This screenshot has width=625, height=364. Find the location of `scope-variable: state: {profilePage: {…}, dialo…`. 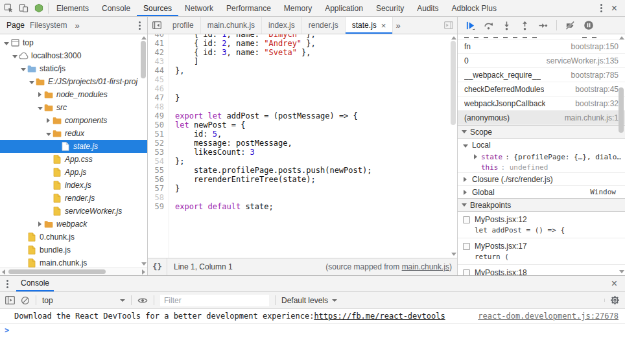

scope-variable: state: {profilePage: {…}, dialo… is located at coordinates (541, 157).